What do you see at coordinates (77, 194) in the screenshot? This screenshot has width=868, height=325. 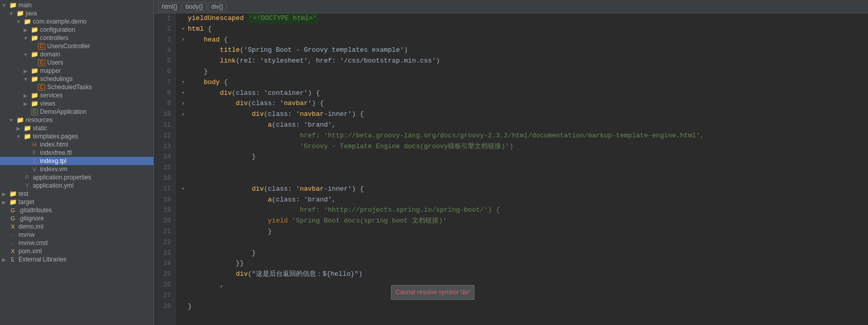 I see `sidebar-item-test: ▶ 📁 test` at bounding box center [77, 194].